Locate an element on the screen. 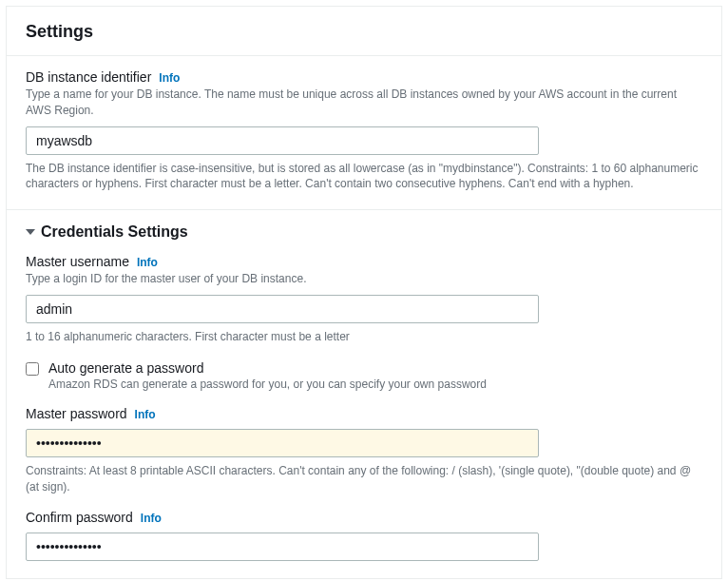  page-title: Settings is located at coordinates (364, 32).